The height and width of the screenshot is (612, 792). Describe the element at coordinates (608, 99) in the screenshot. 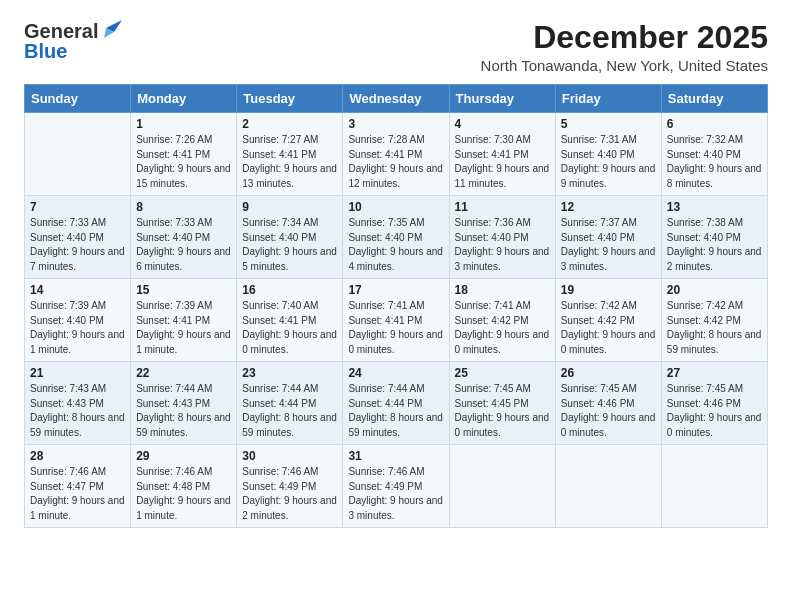

I see `header-day-friday: Friday` at that location.